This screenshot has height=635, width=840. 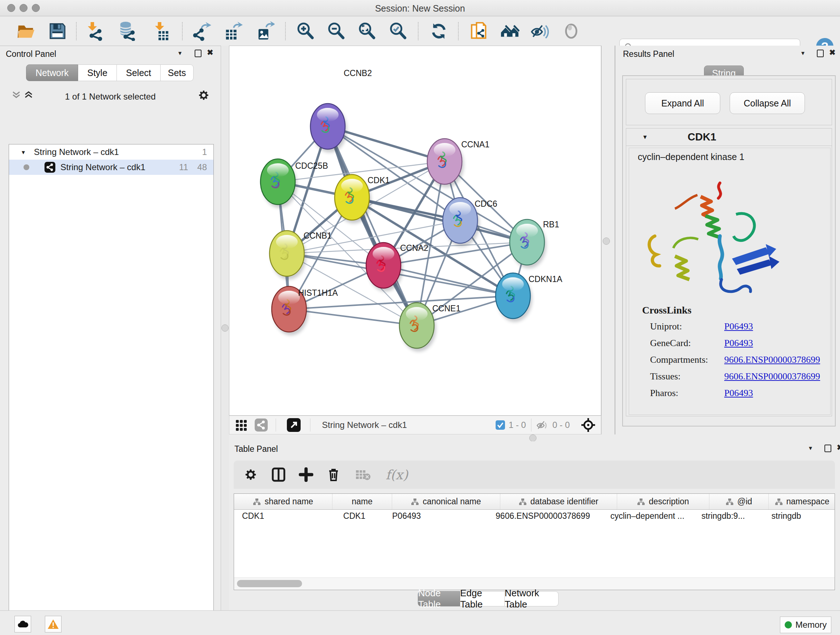 I want to click on node-CCNE1: CCNE1, so click(x=430, y=327).